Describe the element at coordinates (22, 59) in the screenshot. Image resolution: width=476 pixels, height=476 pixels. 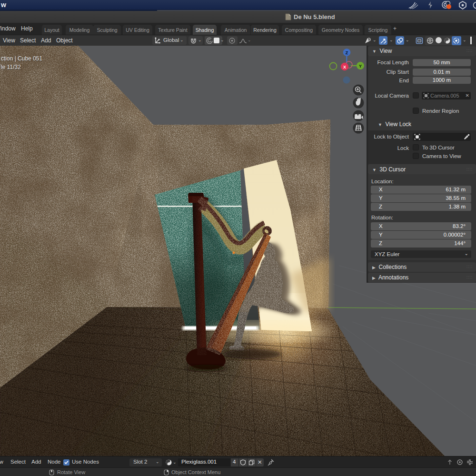
I see `svg-text: ction | Cube 051` at that location.